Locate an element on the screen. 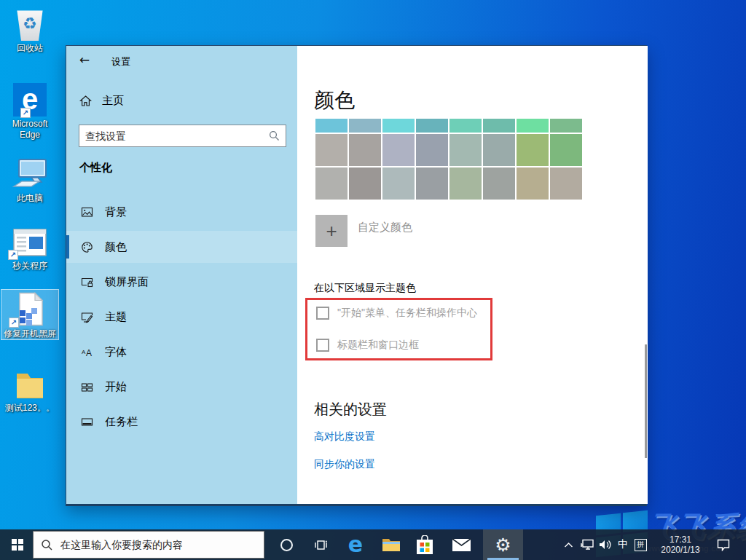  checkbox-row-titlebars: 标题栏和窗口边框 is located at coordinates (367, 345).